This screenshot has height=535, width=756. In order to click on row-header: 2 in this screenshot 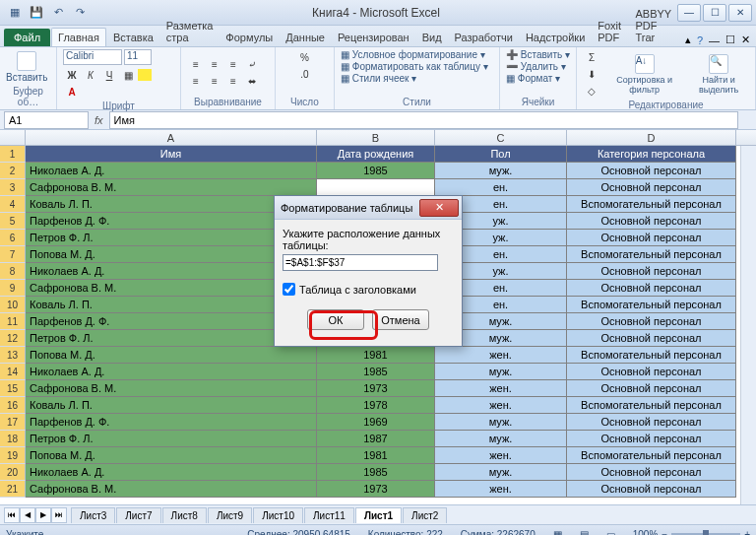, I will do `click(13, 171)`.